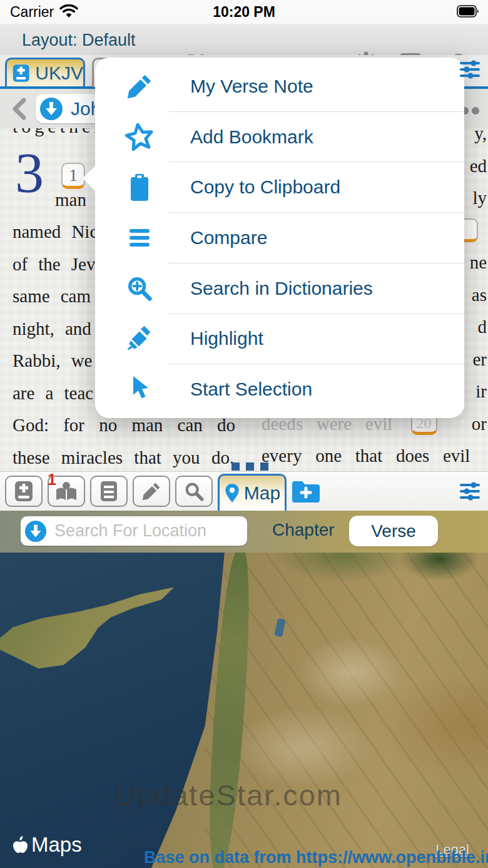  Describe the element at coordinates (229, 238) in the screenshot. I see `menu-item-label: Compare` at that location.